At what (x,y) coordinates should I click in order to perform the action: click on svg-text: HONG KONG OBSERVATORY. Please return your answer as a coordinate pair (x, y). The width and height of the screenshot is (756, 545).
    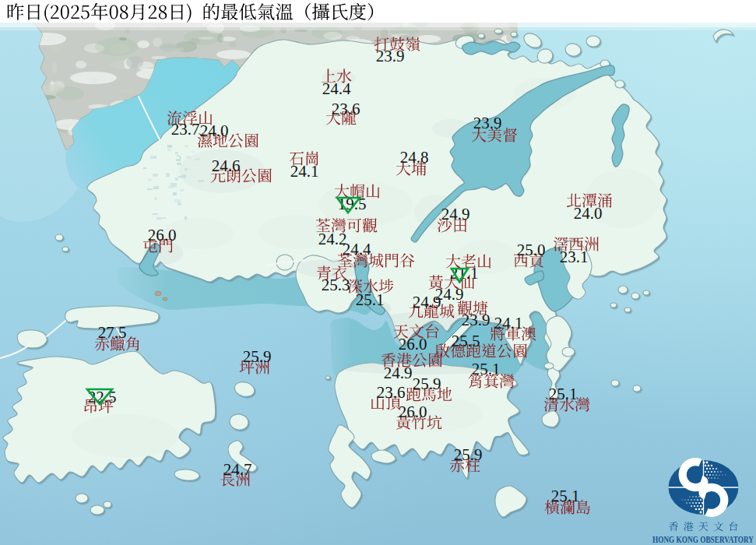
    Looking at the image, I should click on (704, 540).